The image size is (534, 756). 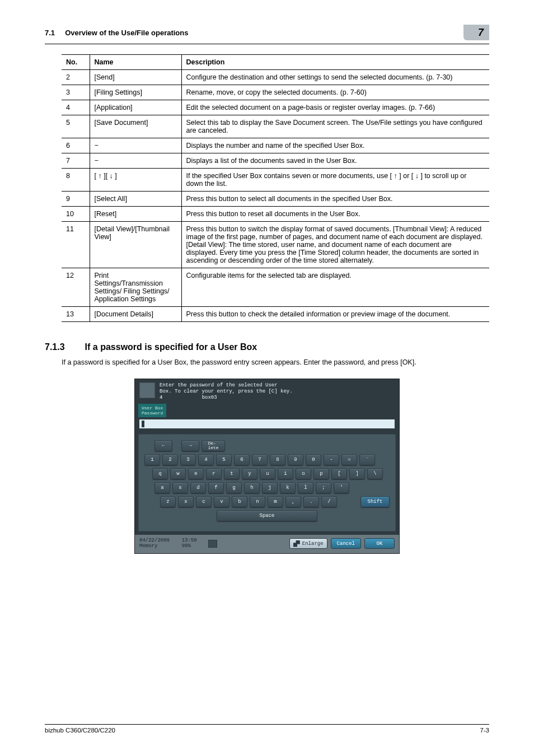 What do you see at coordinates (293, 502) in the screenshot?
I see `key: ,` at bounding box center [293, 502].